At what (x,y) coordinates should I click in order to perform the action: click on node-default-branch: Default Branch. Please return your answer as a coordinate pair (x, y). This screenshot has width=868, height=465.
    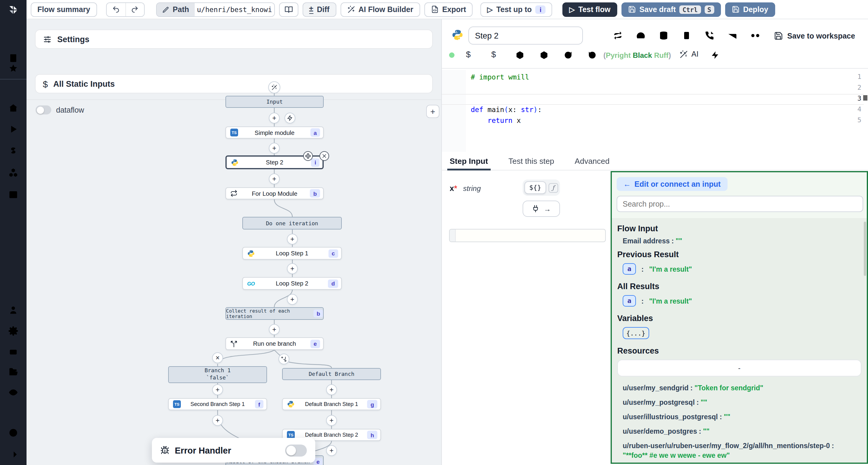
    Looking at the image, I should click on (332, 374).